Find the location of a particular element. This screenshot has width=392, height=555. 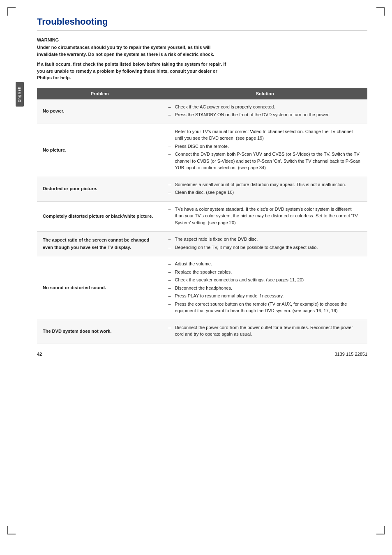

fault-text: If a fault occurs, first check the point… is located at coordinates (202, 71).